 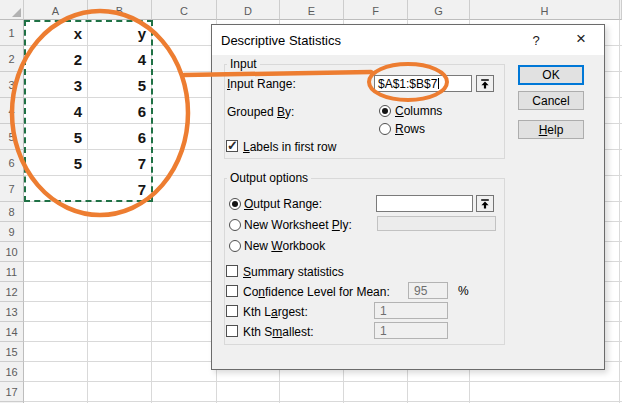 What do you see at coordinates (276, 312) in the screenshot?
I see `kth-largest-label: Kth Largest:` at bounding box center [276, 312].